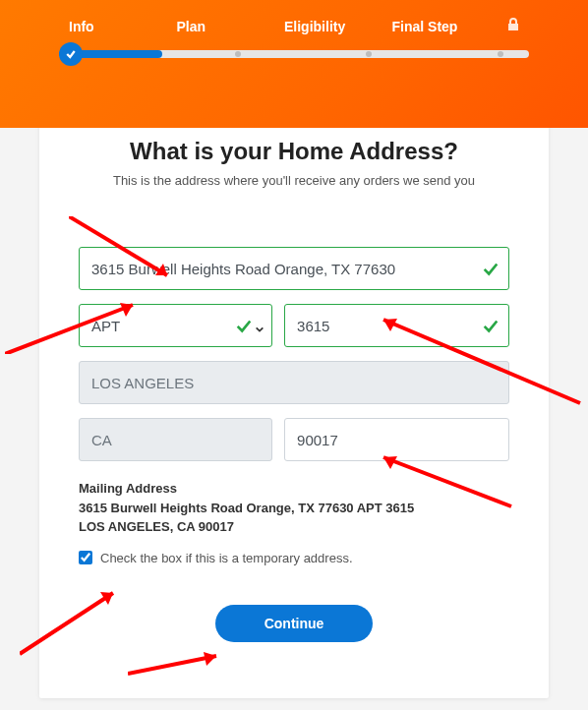 This screenshot has height=710, width=588. What do you see at coordinates (231, 27) in the screenshot?
I see `step-plan: Plan` at bounding box center [231, 27].